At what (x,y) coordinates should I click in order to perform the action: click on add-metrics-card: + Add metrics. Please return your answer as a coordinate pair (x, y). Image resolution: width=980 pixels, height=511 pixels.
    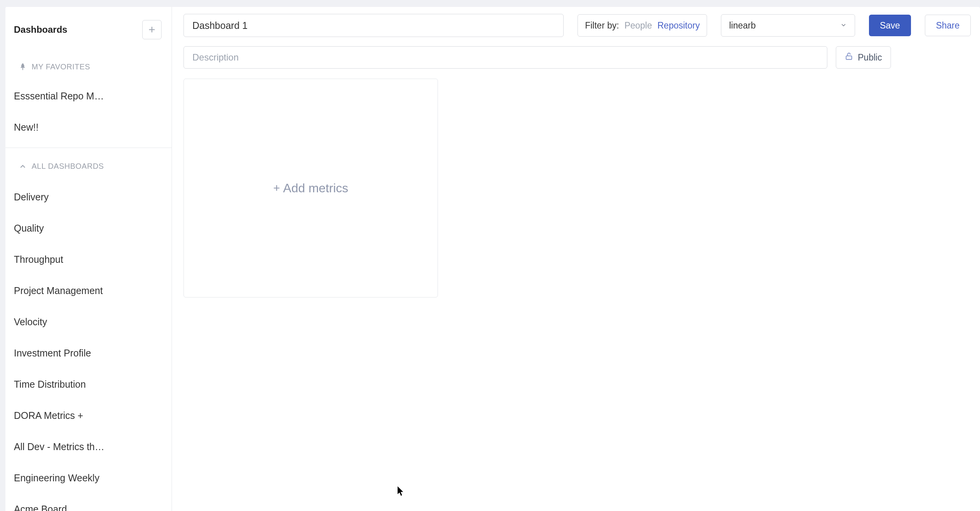
    Looking at the image, I should click on (311, 188).